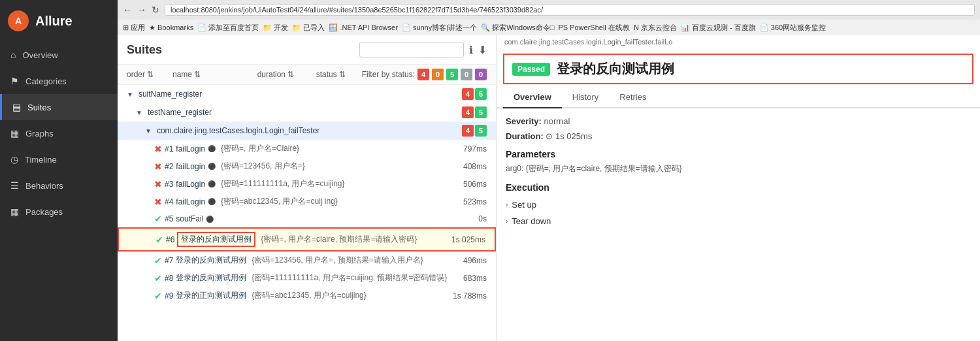 The width and height of the screenshot is (980, 341). I want to click on bookmark-baidu-obs: 📊 百度云观测 - 百度旗, so click(719, 27).